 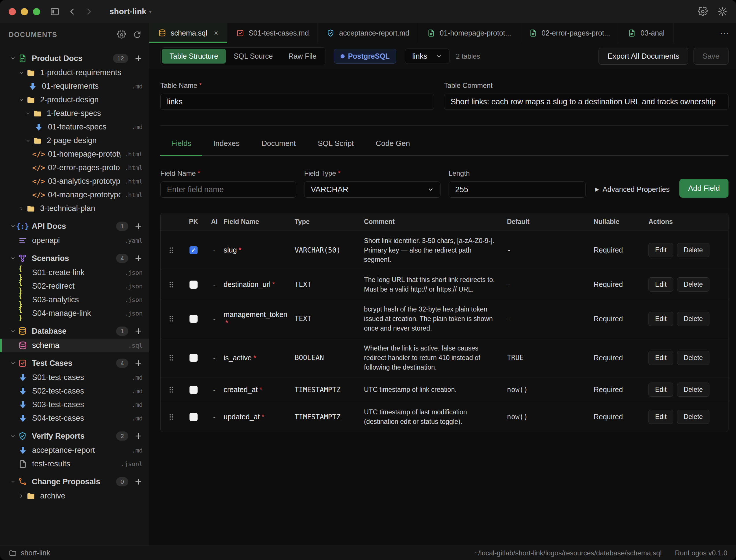 I want to click on sidebar-item-1-feature-specs: 1-feature-specs, so click(x=75, y=113).